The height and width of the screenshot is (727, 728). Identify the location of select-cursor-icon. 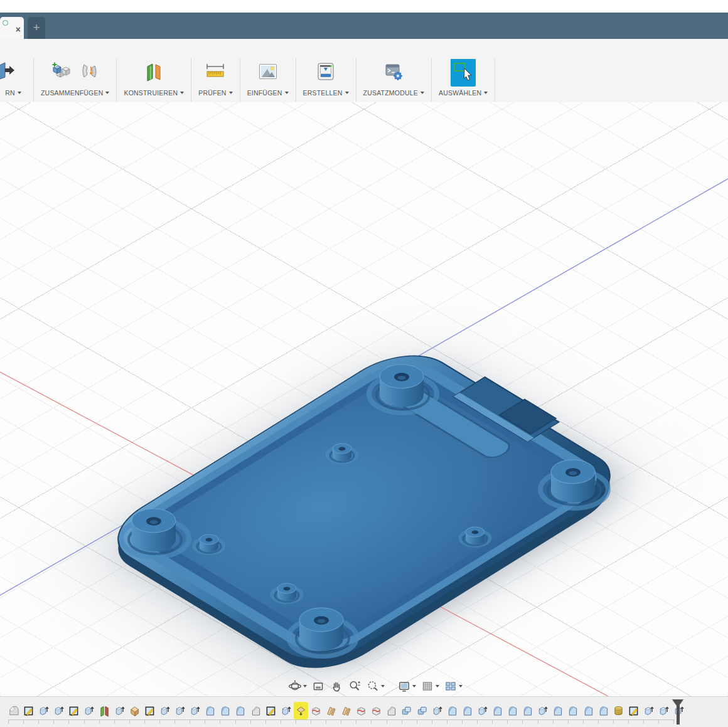
(463, 73).